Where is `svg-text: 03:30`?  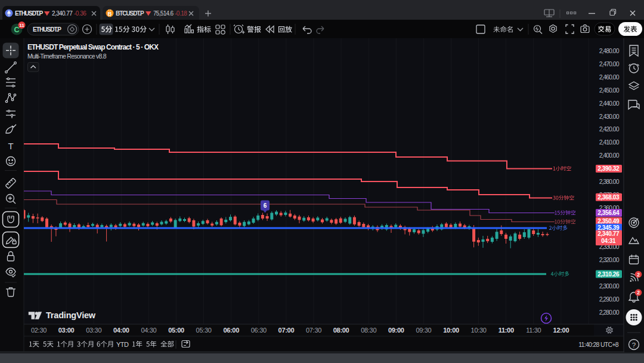
svg-text: 03:30 is located at coordinates (94, 330).